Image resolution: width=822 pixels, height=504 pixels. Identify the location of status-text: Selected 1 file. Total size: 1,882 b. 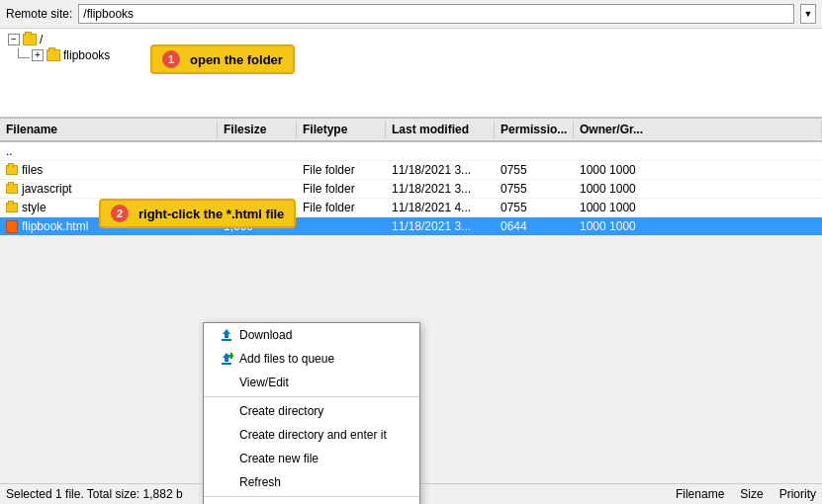
(95, 494).